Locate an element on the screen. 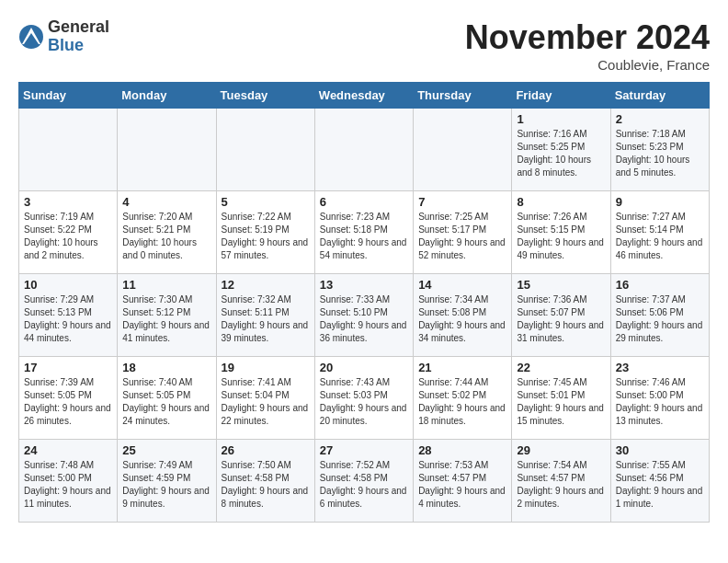 The height and width of the screenshot is (563, 728). day-number: 26 is located at coordinates (266, 451).